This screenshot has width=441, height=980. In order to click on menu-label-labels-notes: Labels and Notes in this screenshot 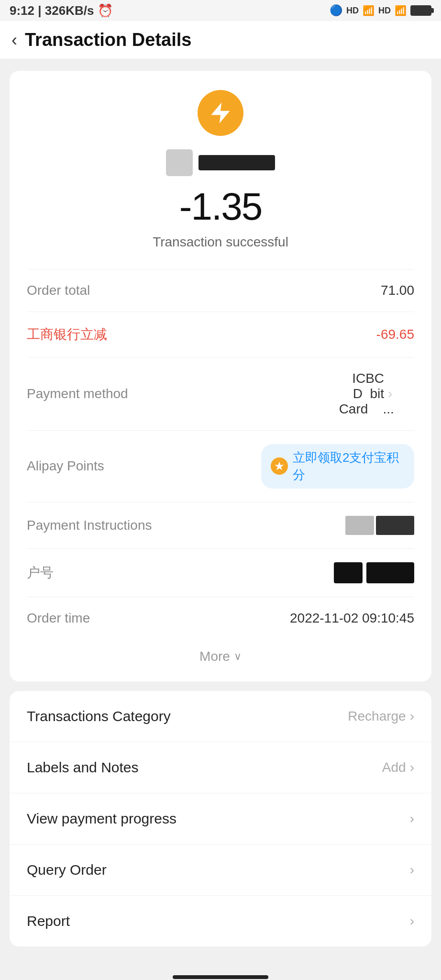, I will do `click(83, 768)`.